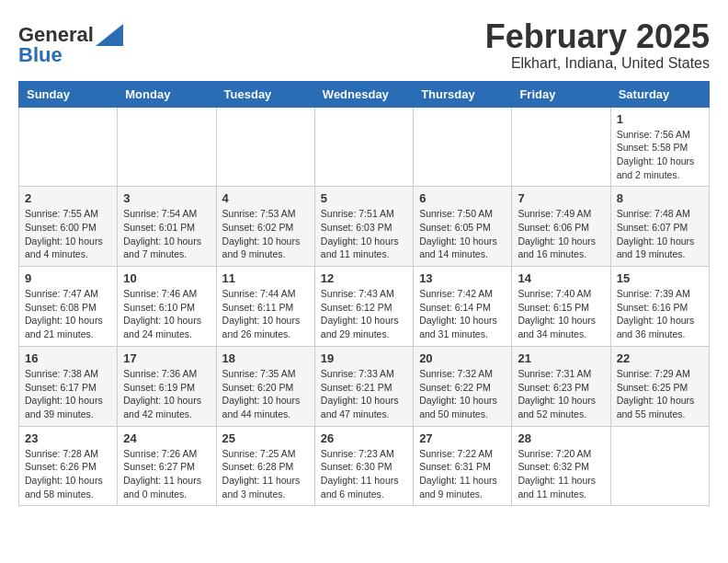  I want to click on day-number: 25, so click(266, 438).